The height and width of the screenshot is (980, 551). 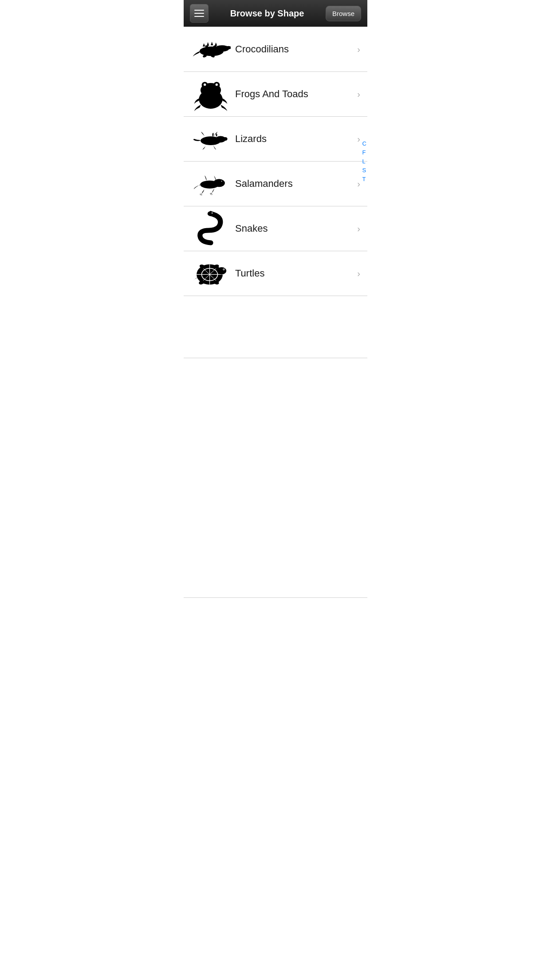 I want to click on list-item-turtles: Turtles ›, so click(x=276, y=273).